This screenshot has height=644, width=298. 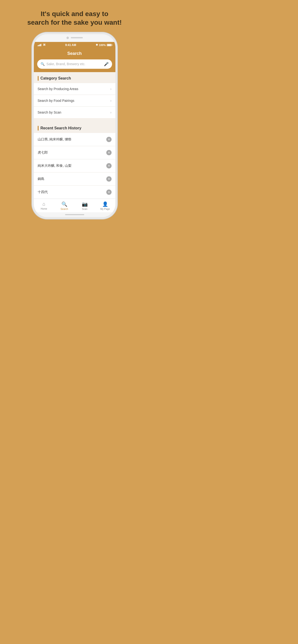 What do you see at coordinates (77, 38) in the screenshot?
I see `phone-speaker` at bounding box center [77, 38].